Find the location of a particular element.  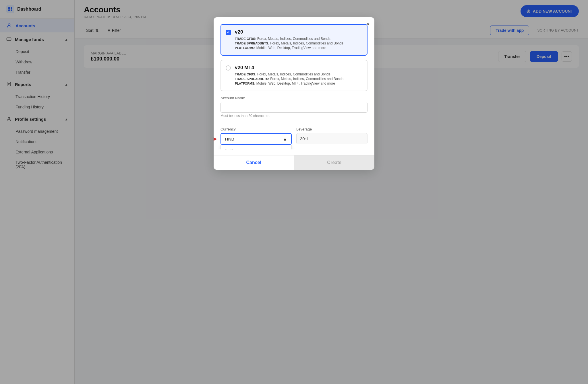

v20-trade-cfds: TRADE CFDs: Forex, Metals, Indices, Comm… is located at coordinates (289, 39).